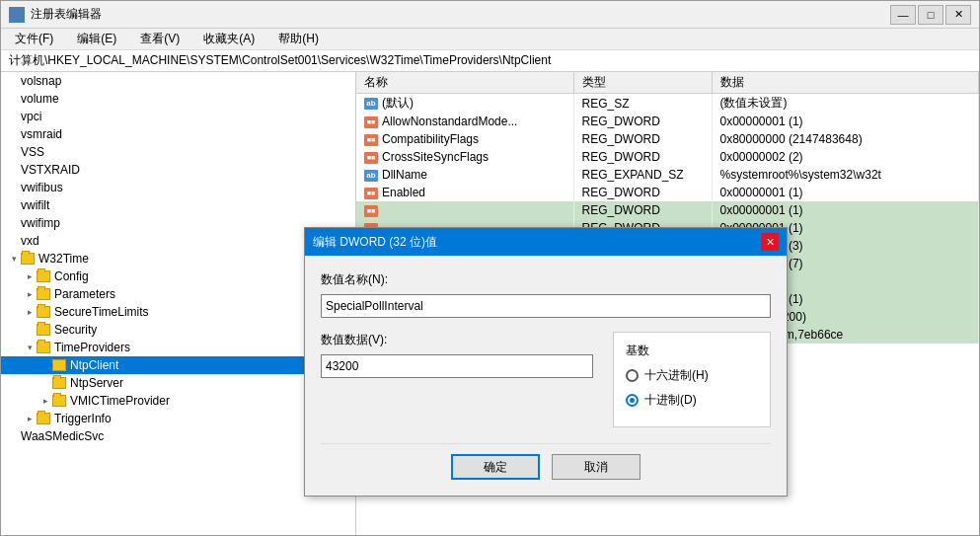 Image resolution: width=980 pixels, height=536 pixels. Describe the element at coordinates (692, 351) in the screenshot. I see `base-title: 基数` at that location.